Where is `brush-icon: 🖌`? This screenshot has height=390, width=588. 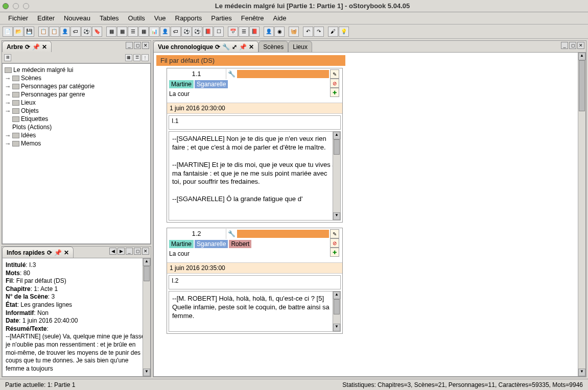
brush-icon: 🖌 is located at coordinates (333, 32).